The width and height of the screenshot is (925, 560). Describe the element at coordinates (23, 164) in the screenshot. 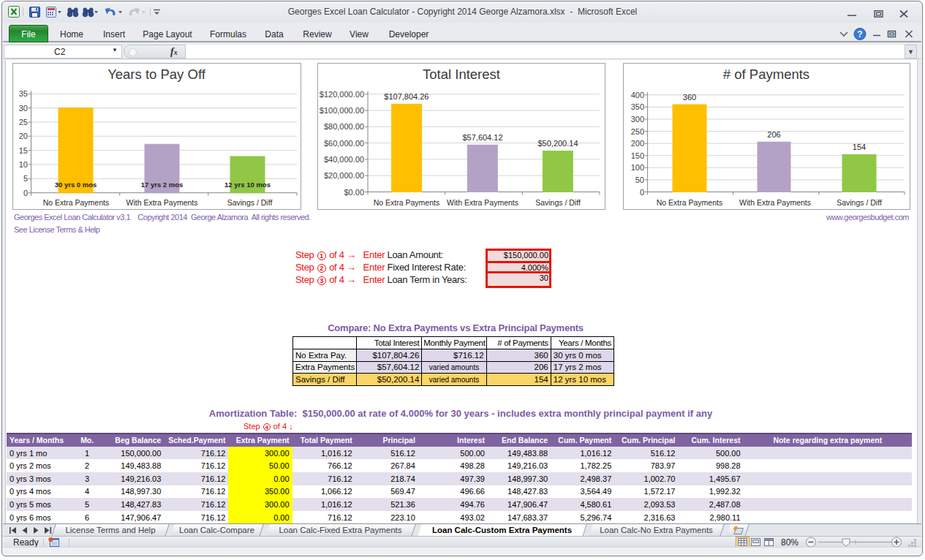

I see `svg-text: 10` at that location.